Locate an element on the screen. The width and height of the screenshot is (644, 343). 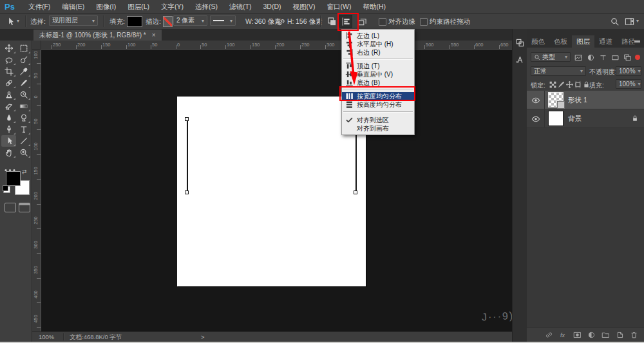
gradient-tool is located at coordinates (23, 106).